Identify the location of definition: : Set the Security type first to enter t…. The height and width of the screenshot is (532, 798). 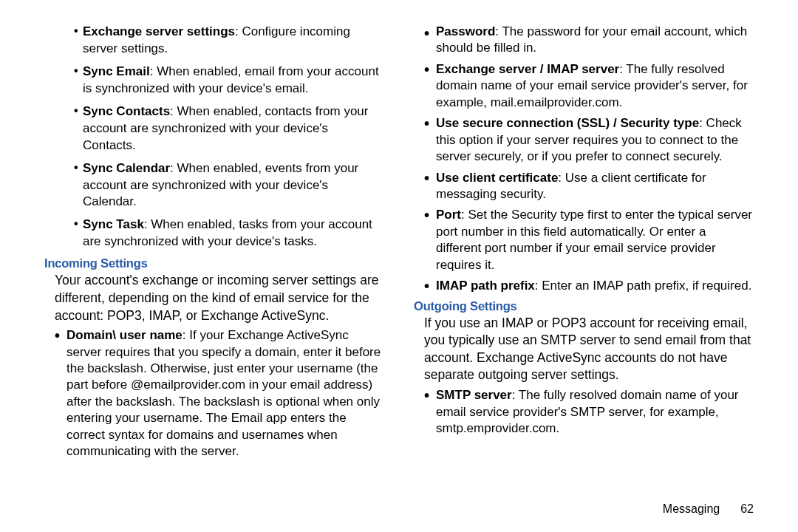
(594, 239).